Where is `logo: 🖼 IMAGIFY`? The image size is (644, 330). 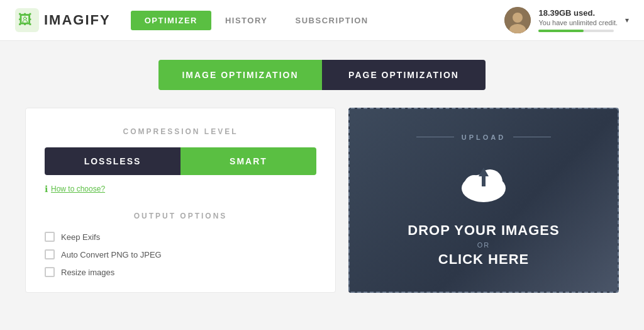 logo: 🖼 IMAGIFY is located at coordinates (63, 20).